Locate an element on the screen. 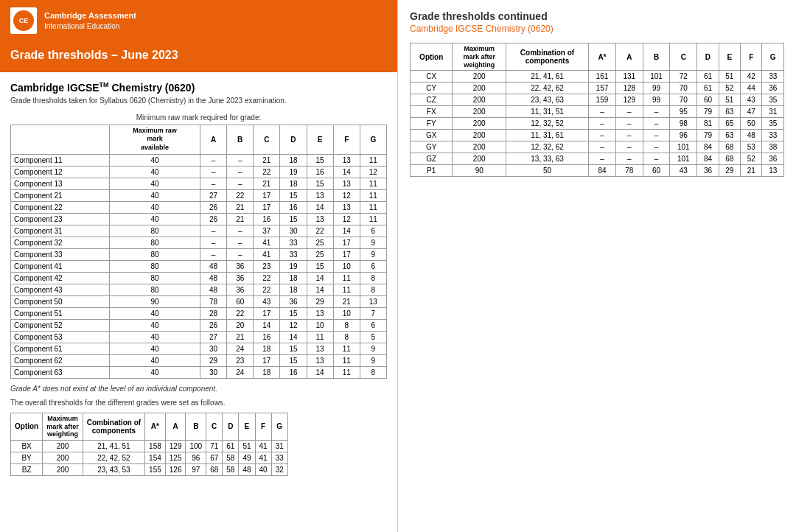 The image size is (796, 532). table-row: P190508478604336292113 is located at coordinates (597, 171).